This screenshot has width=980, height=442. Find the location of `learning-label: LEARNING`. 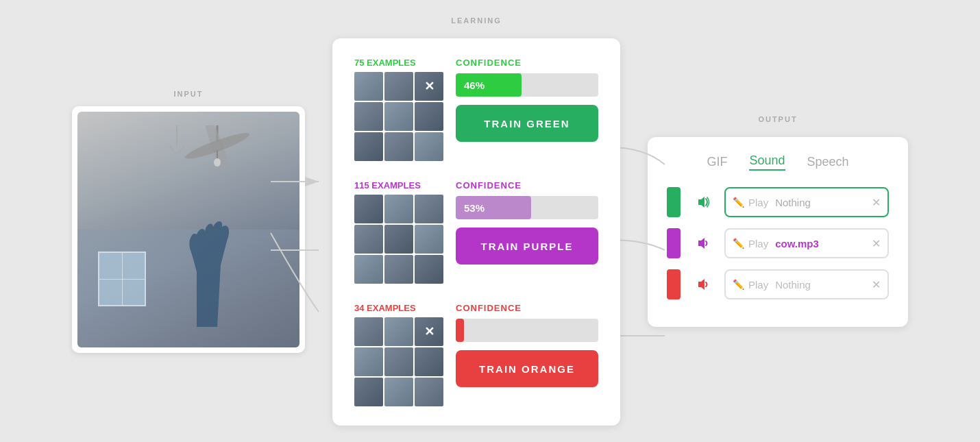

learning-label: LEARNING is located at coordinates (476, 21).